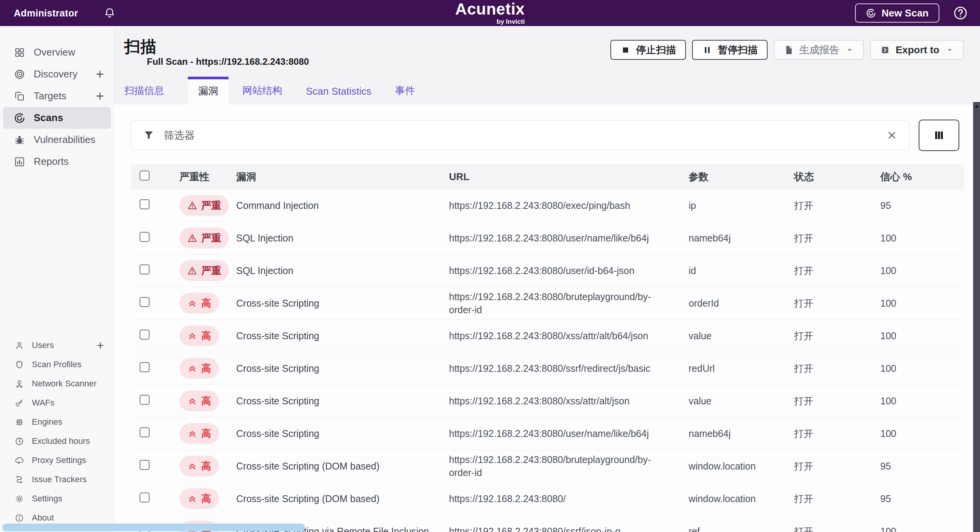 This screenshot has width=980, height=532. What do you see at coordinates (19, 518) in the screenshot?
I see `info-icon` at bounding box center [19, 518].